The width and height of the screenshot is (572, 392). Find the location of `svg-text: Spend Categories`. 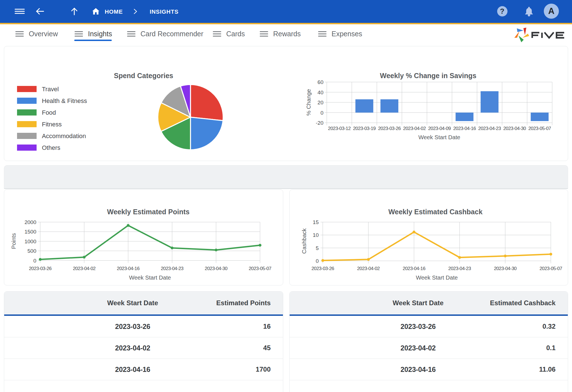

svg-text: Spend Categories is located at coordinates (144, 76).